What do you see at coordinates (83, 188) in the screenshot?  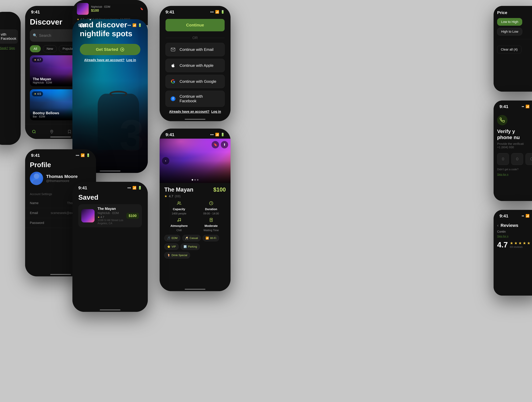 I see `status-time-saved: 9:41` at bounding box center [83, 188].